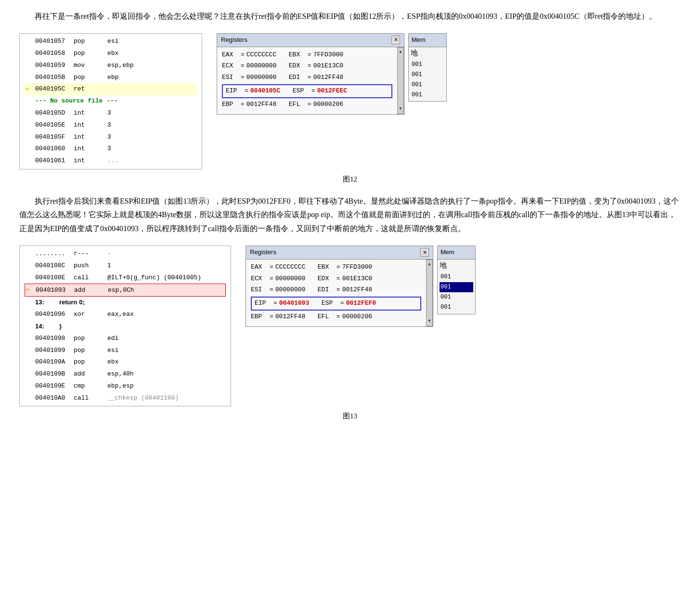 This screenshot has height=598, width=700. I want to click on figure13-caption: 图13, so click(350, 416).